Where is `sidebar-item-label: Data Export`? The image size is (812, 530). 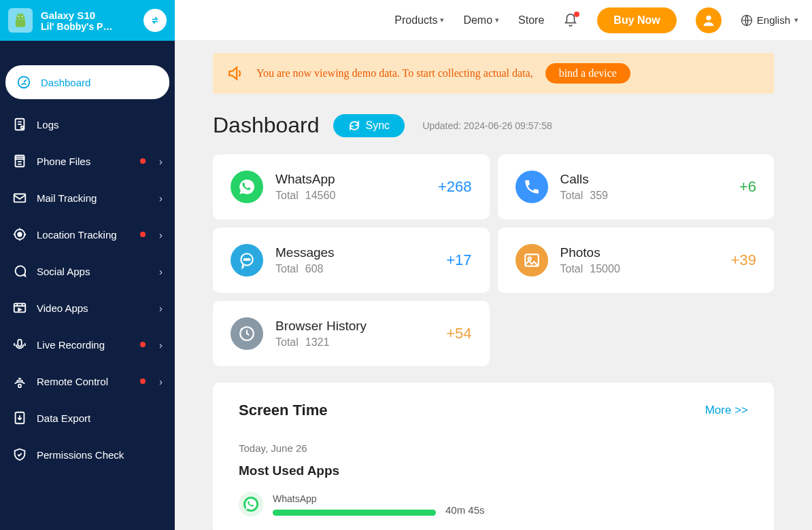 sidebar-item-label: Data Export is located at coordinates (99, 419).